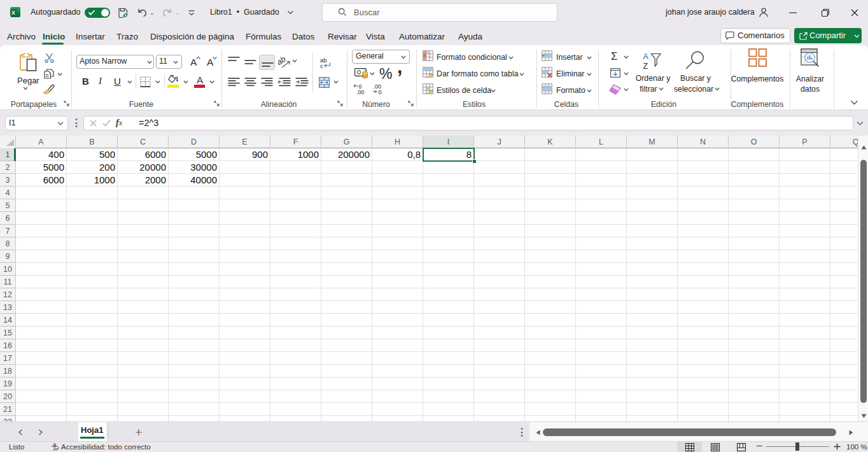  Describe the element at coordinates (283, 61) in the screenshot. I see `svg-text: ab` at that location.